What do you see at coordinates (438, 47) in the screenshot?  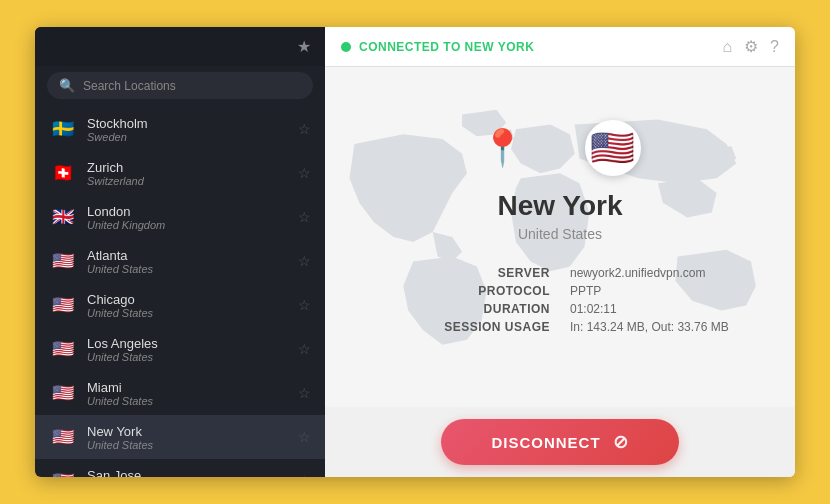 I see `connection-status: CONNECTED TO NEW YORK` at bounding box center [438, 47].